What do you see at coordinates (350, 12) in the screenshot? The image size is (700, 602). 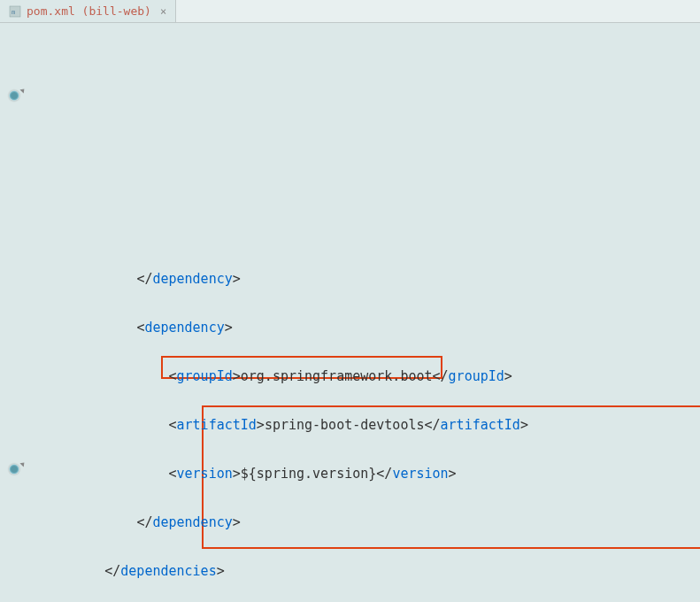 I see `tab-bar: m pom.xml (bill-web) ×` at bounding box center [350, 12].